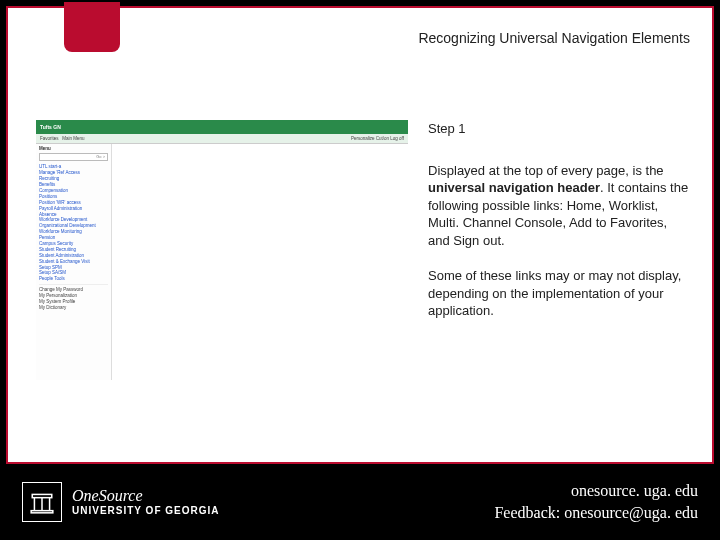 The image size is (720, 540). I want to click on ss-menu-item: Positions, so click(74, 196).